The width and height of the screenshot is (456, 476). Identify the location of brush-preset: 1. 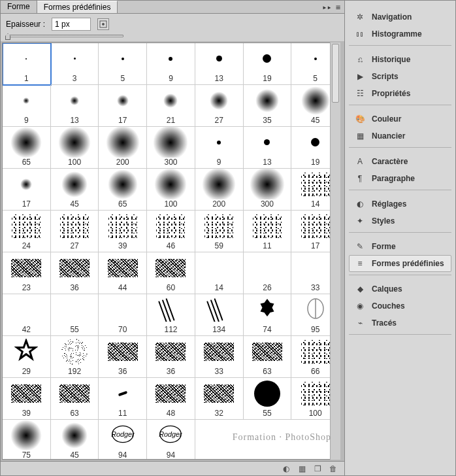
(27, 64).